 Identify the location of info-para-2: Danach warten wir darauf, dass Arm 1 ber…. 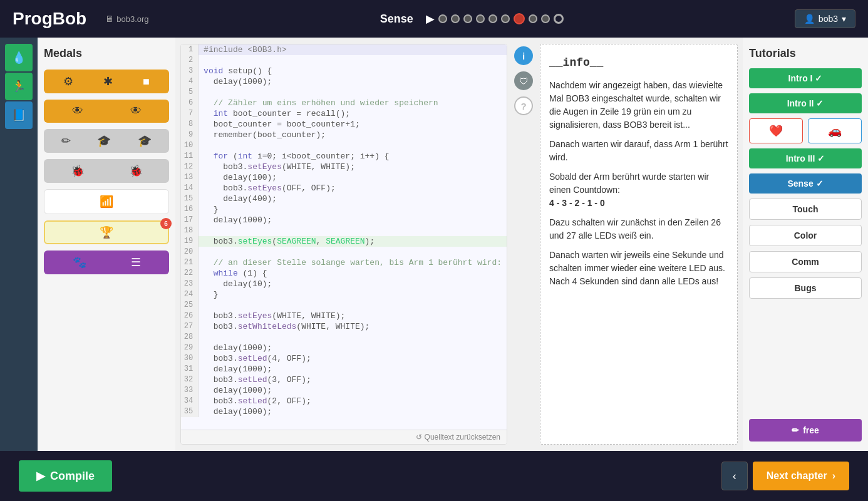
(639, 151).